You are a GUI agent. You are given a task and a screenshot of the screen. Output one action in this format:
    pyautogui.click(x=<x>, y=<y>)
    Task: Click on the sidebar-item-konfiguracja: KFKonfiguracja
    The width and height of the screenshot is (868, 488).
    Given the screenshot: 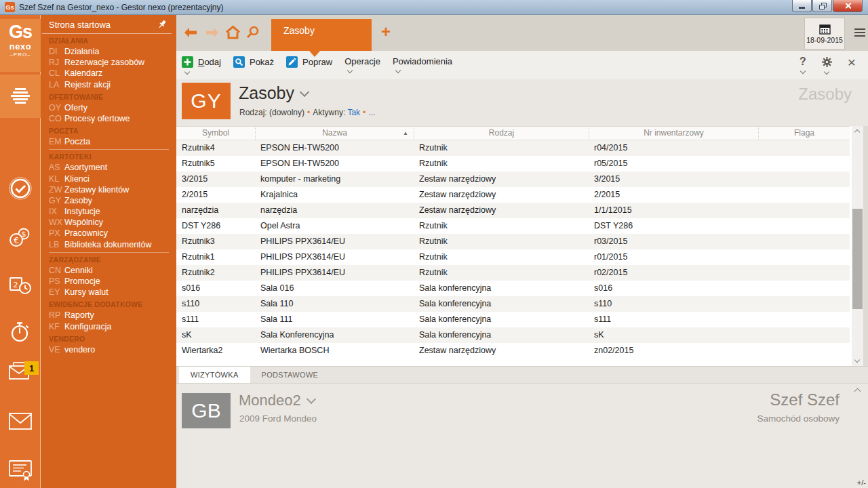 What is the action you would take?
    pyautogui.click(x=111, y=327)
    